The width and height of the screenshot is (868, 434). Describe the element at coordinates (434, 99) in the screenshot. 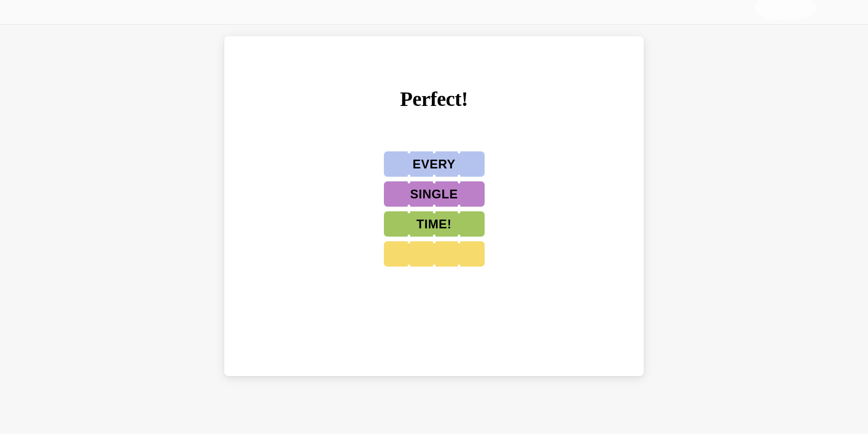

I see `results-title: Perfect!` at that location.